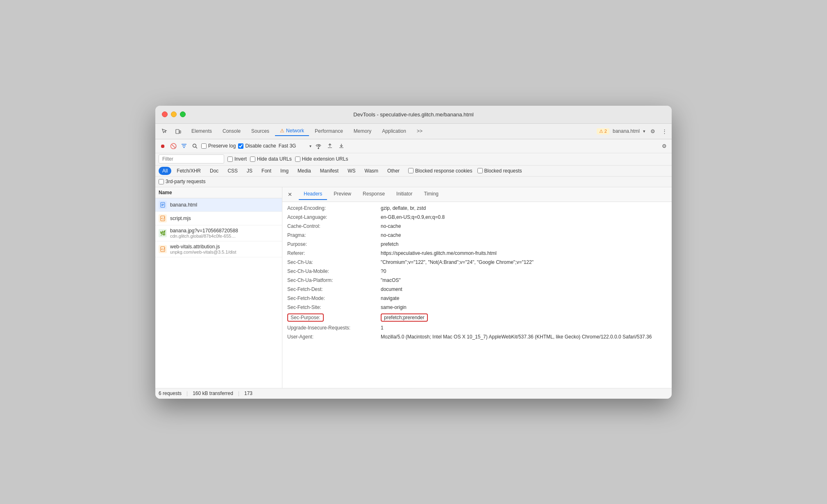  I want to click on pill-font: Font, so click(266, 171).